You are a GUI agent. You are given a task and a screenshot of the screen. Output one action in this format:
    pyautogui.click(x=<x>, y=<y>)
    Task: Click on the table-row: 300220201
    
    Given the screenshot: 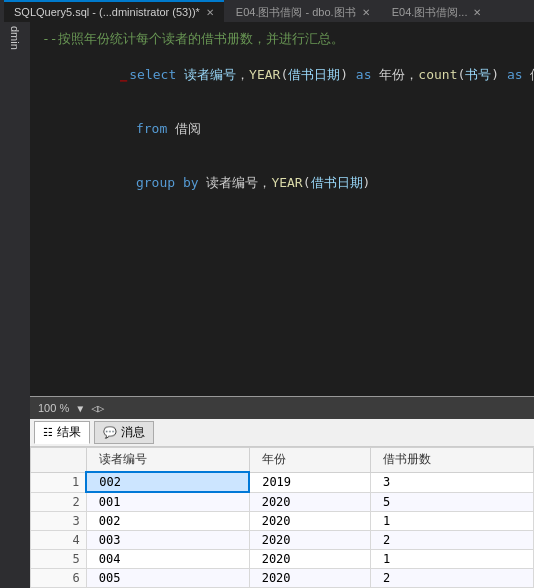 What is the action you would take?
    pyautogui.click(x=282, y=522)
    